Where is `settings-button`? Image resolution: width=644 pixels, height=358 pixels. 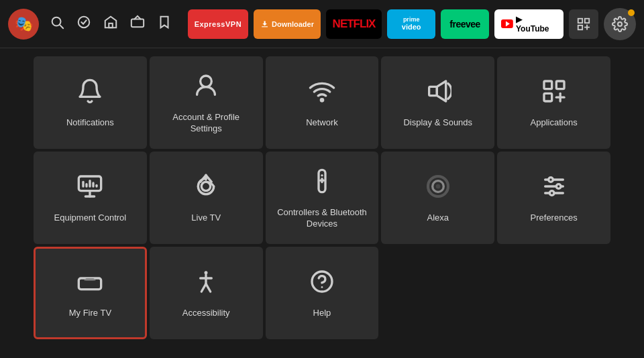 settings-button is located at coordinates (620, 24).